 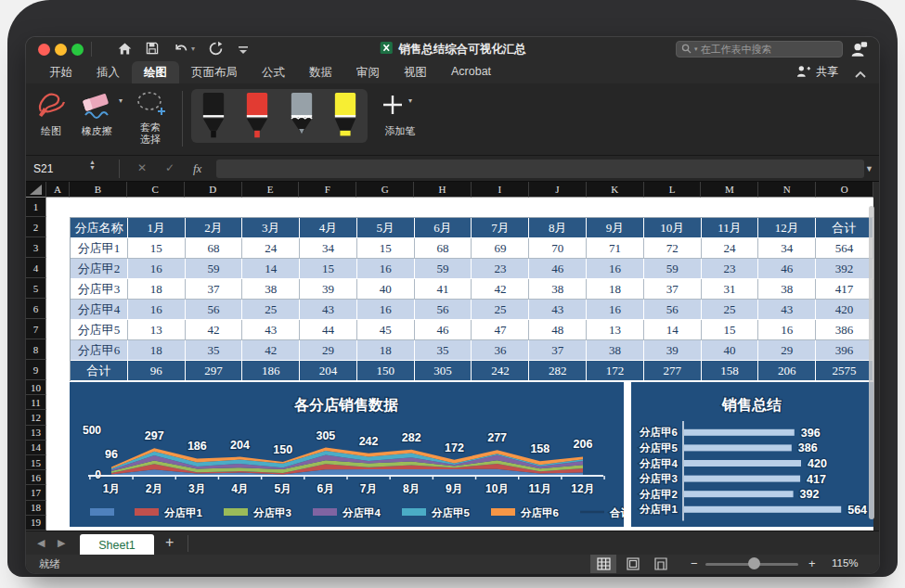 I want to click on table-cell: 分店甲2, so click(x=99, y=269).